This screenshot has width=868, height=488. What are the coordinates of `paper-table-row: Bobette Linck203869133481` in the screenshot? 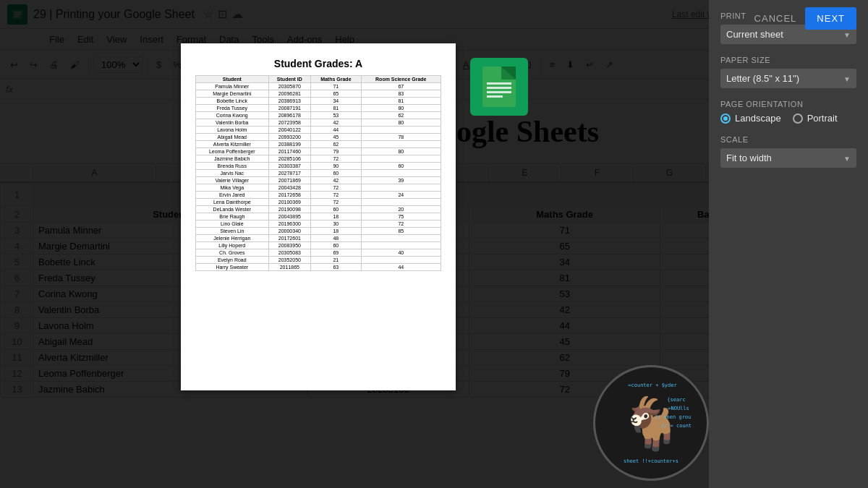 It's located at (318, 101).